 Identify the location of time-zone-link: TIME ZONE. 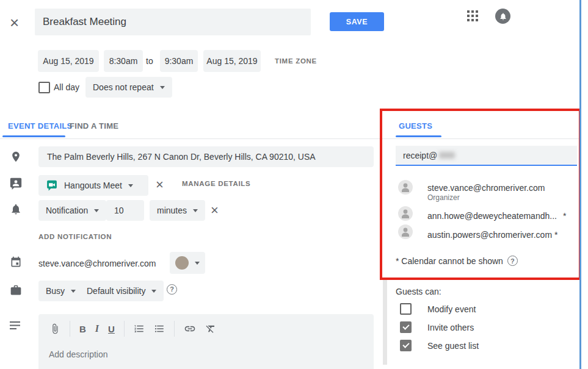
(296, 61).